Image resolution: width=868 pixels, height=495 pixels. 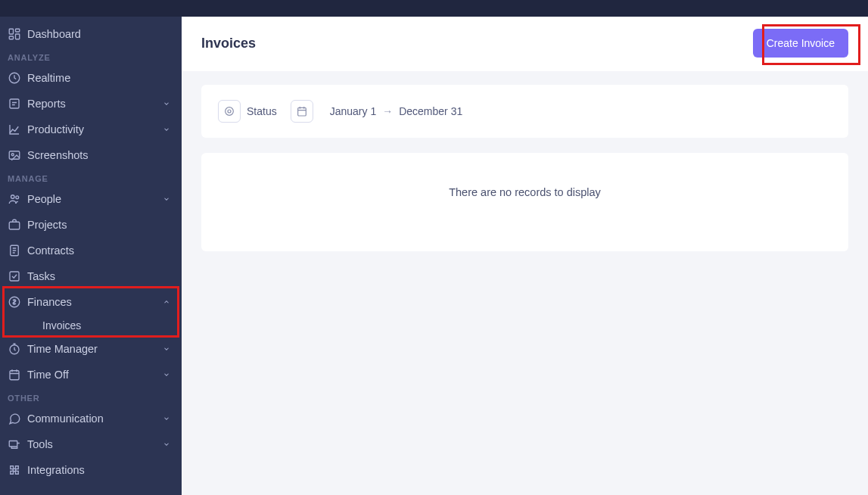 What do you see at coordinates (14, 302) in the screenshot?
I see `dollar-icon` at bounding box center [14, 302].